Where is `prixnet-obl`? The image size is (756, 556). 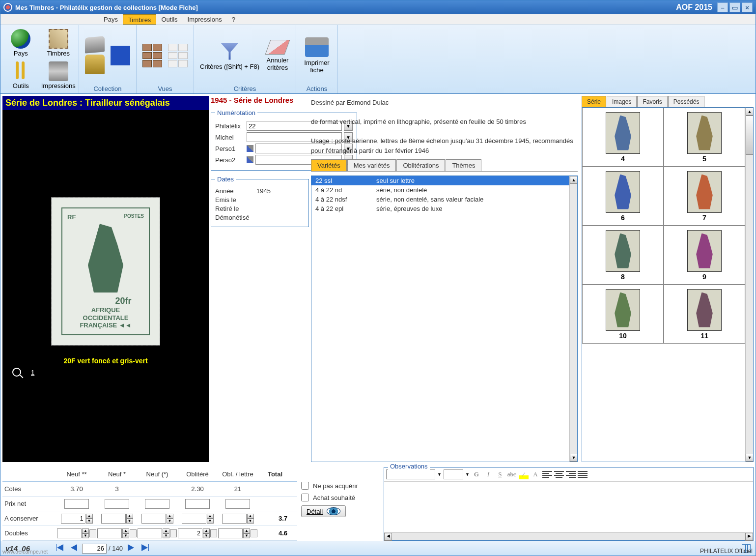 prixnet-obl is located at coordinates (197, 504).